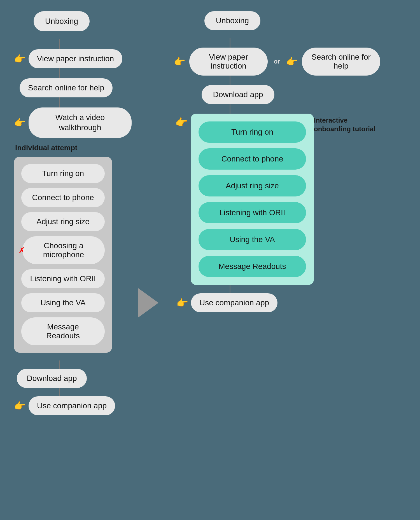 Image resolution: width=420 pixels, height=520 pixels. Describe the element at coordinates (20, 123) in the screenshot. I see `left-video-emoji: 👉` at that location.